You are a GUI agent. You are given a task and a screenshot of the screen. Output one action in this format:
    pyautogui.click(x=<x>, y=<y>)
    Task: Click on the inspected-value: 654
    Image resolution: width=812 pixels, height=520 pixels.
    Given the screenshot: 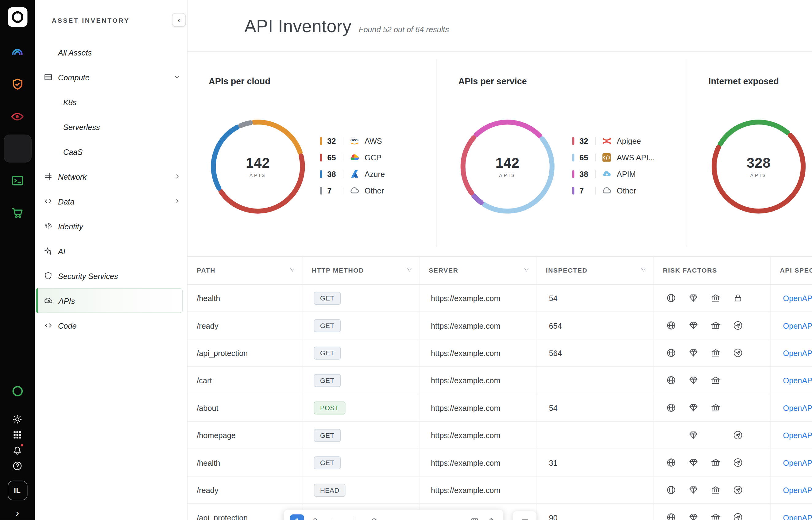 What is the action you would take?
    pyautogui.click(x=556, y=326)
    